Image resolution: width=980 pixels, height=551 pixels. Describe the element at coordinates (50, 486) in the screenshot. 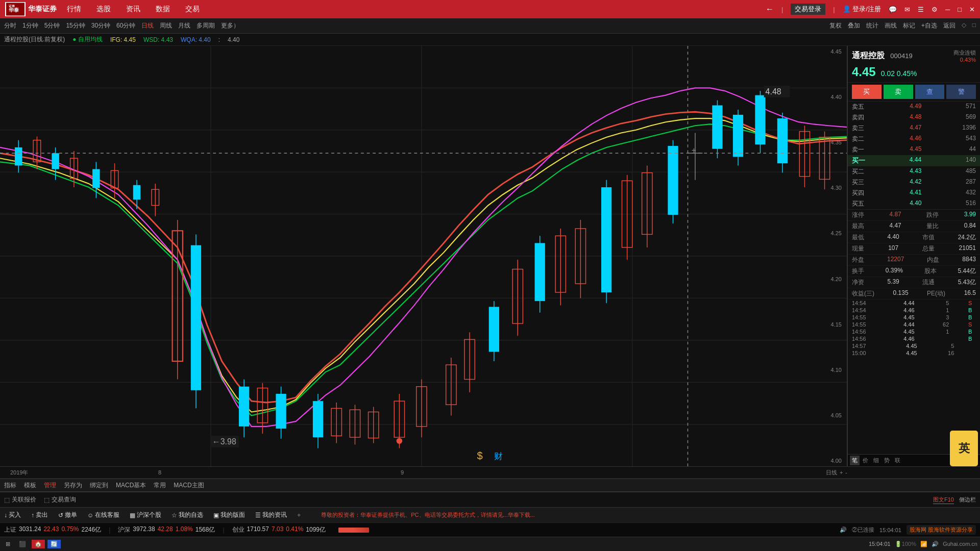

I see `ind-btn-manage: 管理` at that location.